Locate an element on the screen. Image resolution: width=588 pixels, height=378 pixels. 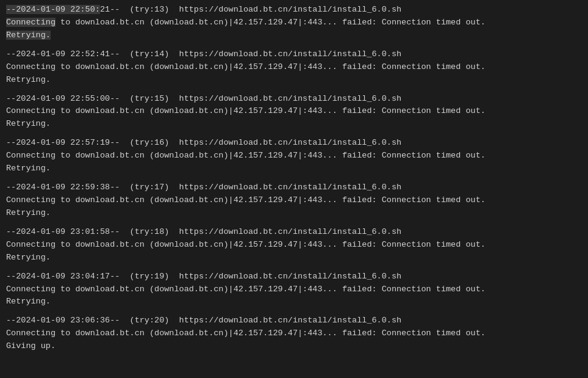
log-line: --2024-01-09 23:04:17-- (try:19) https:/… is located at coordinates (294, 277).